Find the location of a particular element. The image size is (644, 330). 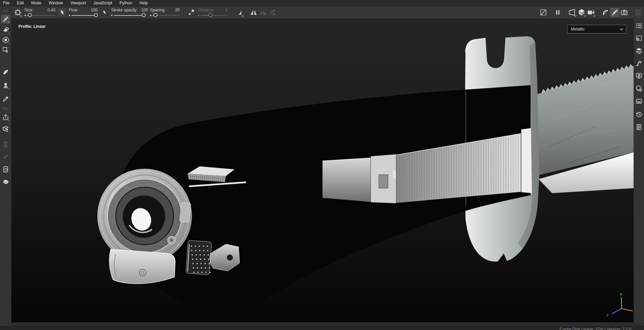

cross-arrows-icon is located at coordinates (273, 12).